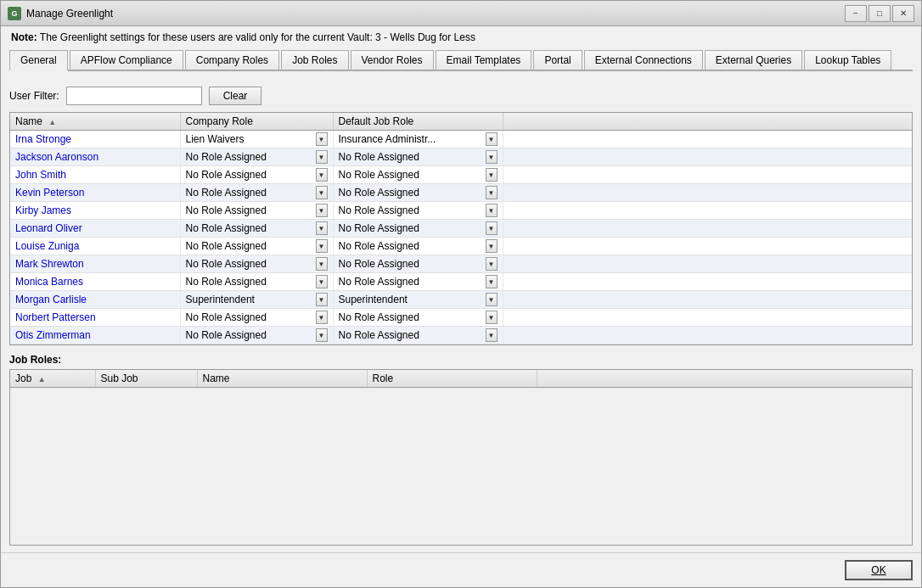  What do you see at coordinates (880, 14) in the screenshot?
I see `maximize-button: □` at bounding box center [880, 14].